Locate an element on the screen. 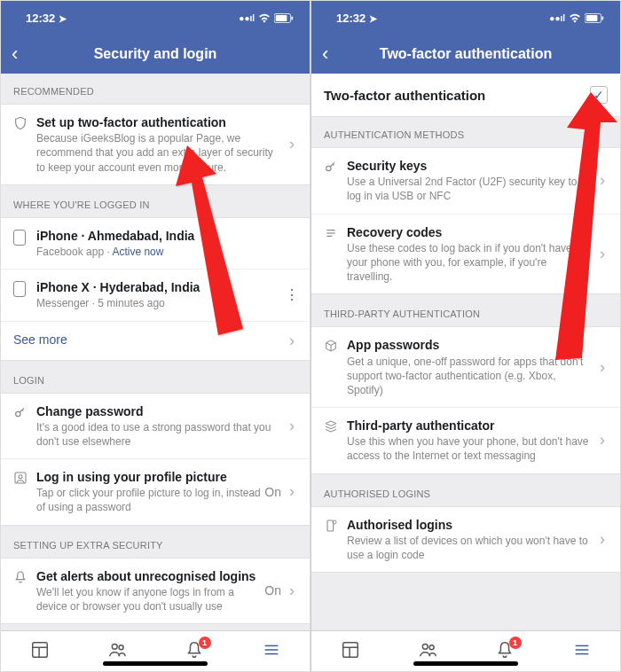  bell-icon is located at coordinates (20, 577).